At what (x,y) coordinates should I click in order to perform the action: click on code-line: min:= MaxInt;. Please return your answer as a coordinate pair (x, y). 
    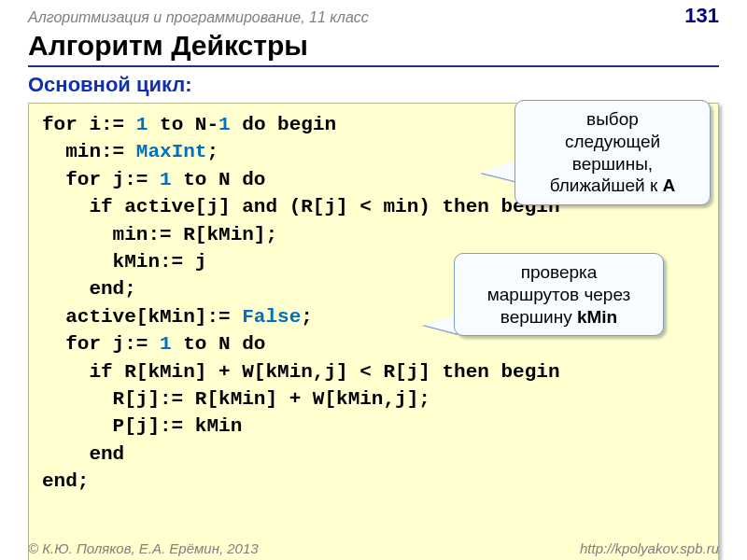
    Looking at the image, I should click on (131, 151).